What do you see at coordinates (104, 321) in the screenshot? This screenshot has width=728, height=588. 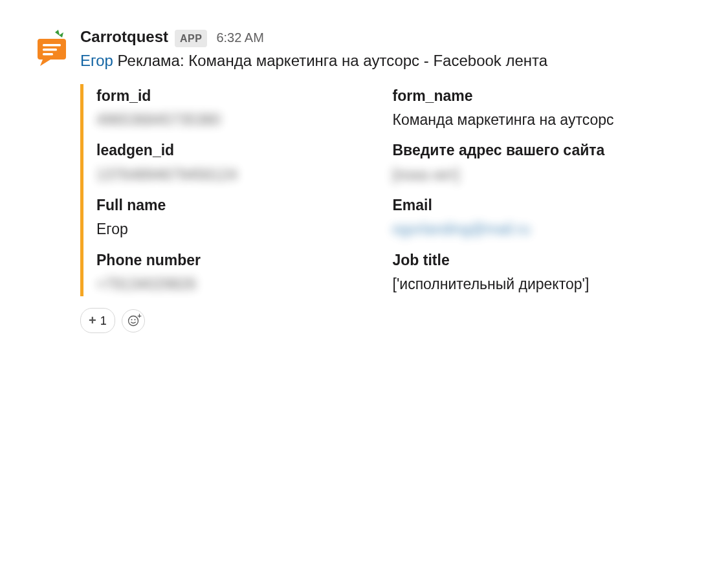 I see `reaction-count: 1` at bounding box center [104, 321].